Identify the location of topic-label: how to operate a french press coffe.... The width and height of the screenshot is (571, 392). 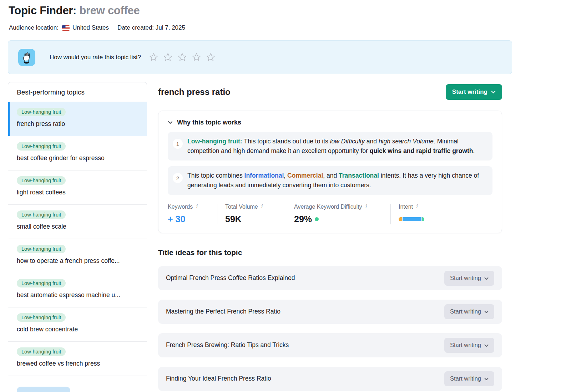
(77, 261).